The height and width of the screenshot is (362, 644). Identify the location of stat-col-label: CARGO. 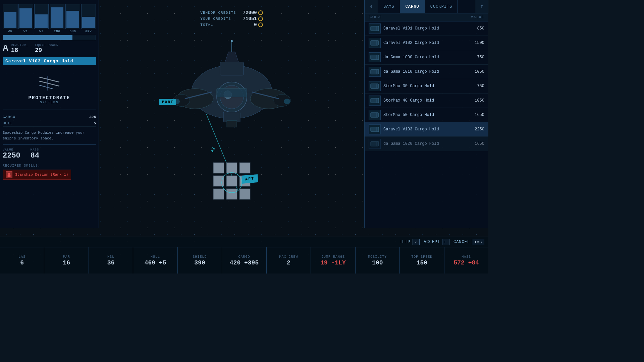
(244, 257).